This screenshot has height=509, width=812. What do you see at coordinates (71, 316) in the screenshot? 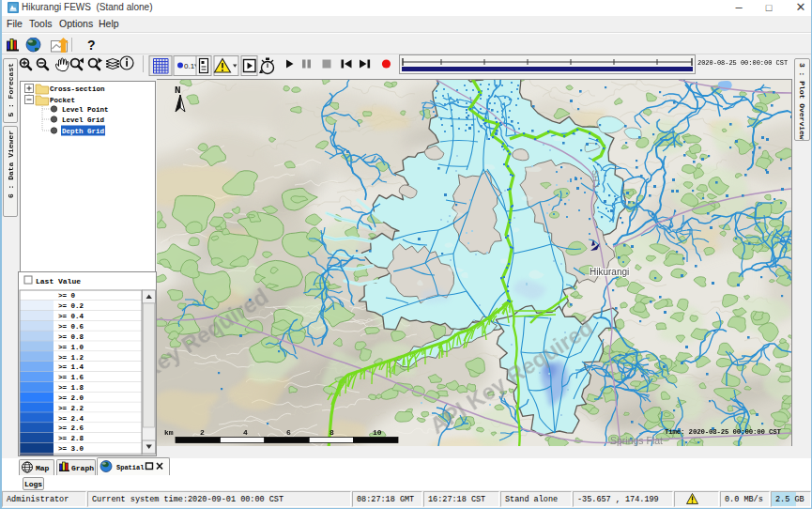
I see `svg-text: >= 0.4` at bounding box center [71, 316].